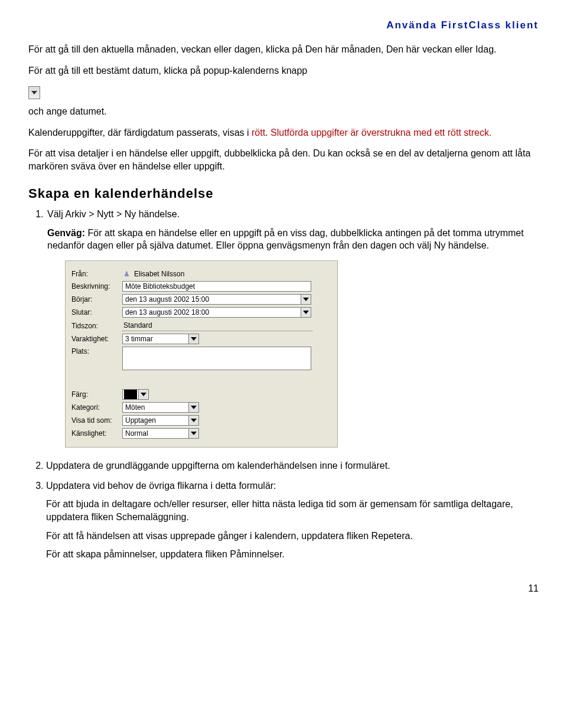  Describe the element at coordinates (201, 420) in the screenshot. I see `form-row-showtime: Visa tid som: Upptagen` at that location.